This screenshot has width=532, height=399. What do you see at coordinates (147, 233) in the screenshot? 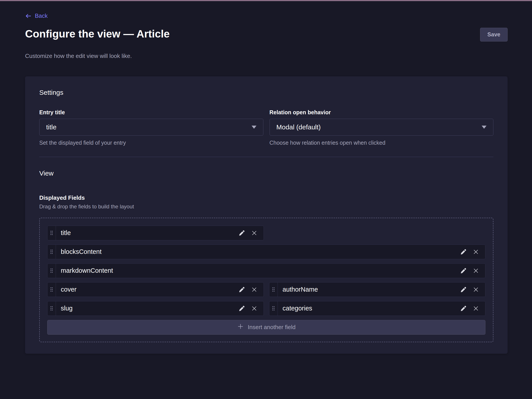
I see `field-label: title` at bounding box center [147, 233].